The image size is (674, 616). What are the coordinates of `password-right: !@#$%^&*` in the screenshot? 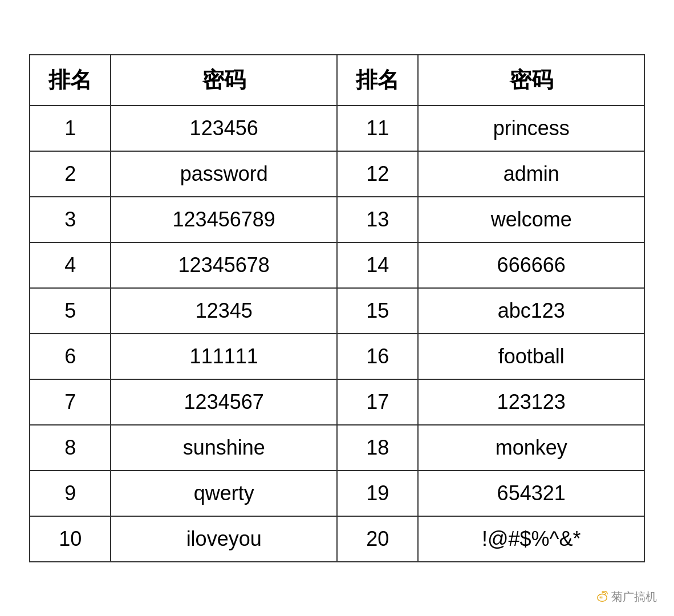 It's located at (531, 539).